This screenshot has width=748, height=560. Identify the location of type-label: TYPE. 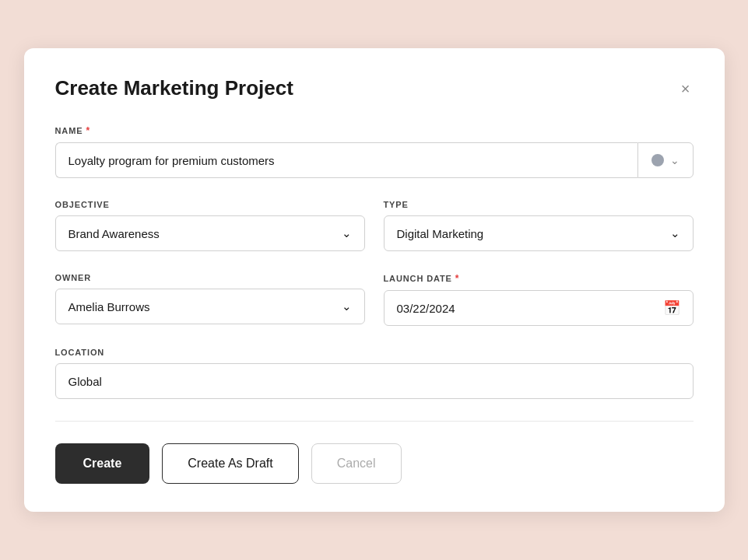
(539, 205).